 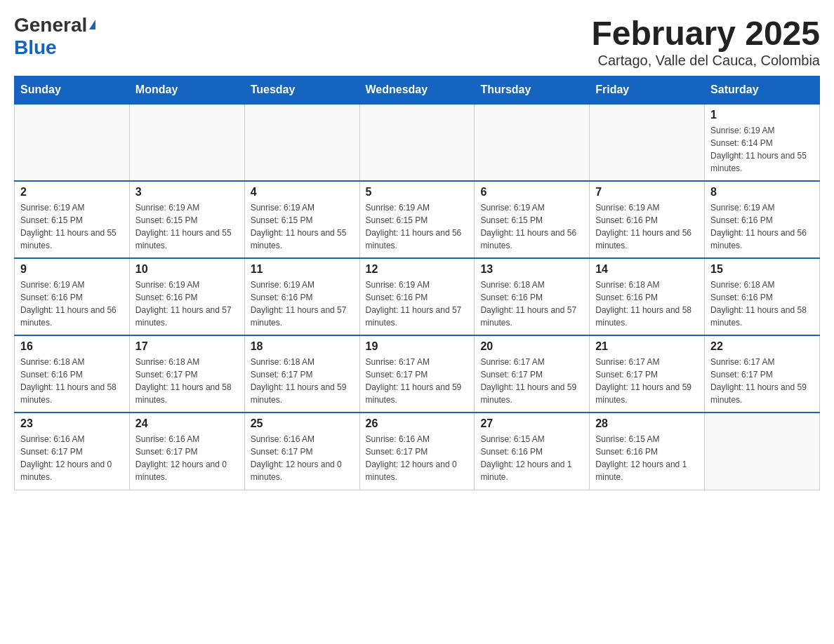 I want to click on calendar-cell: 1Sunrise: 6:19 AM Sunset: 6:14 PM Daylig…, so click(x=762, y=142).